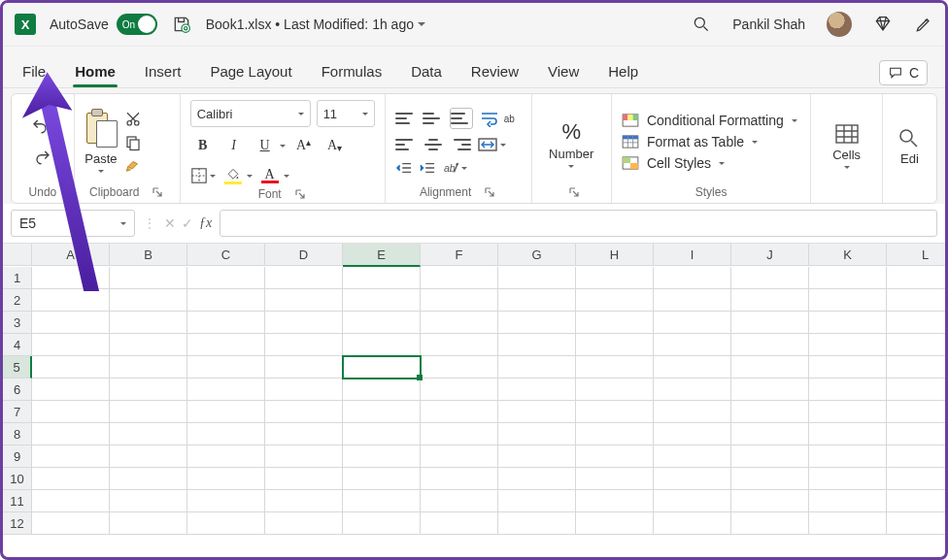  I want to click on alignment-dialog-launcher, so click(490, 192).